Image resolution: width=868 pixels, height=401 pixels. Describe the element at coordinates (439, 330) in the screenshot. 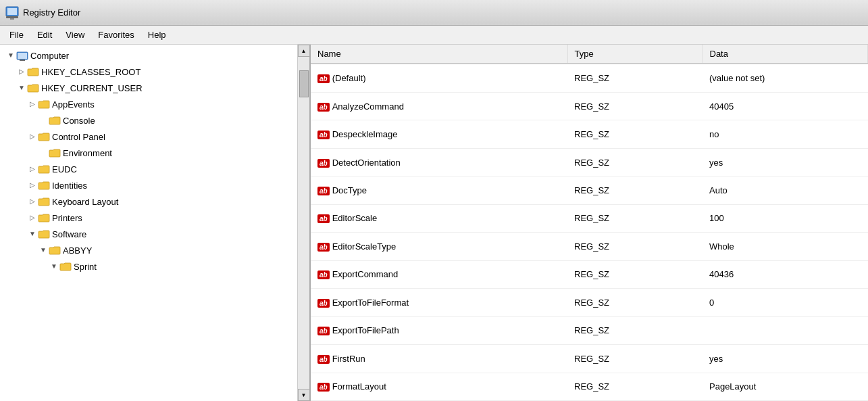

I see `cell-name: abExportToFilePath` at that location.